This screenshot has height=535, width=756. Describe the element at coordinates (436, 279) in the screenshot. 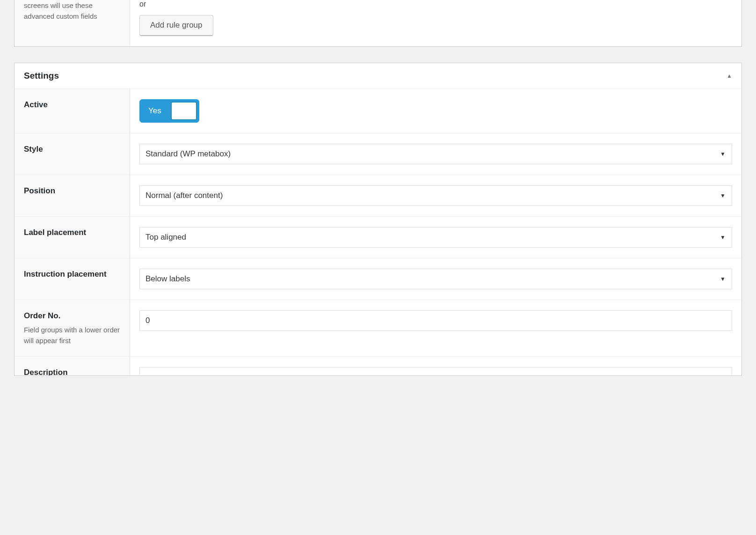

I see `instruction-placement-select-wrapper: Below labels` at that location.